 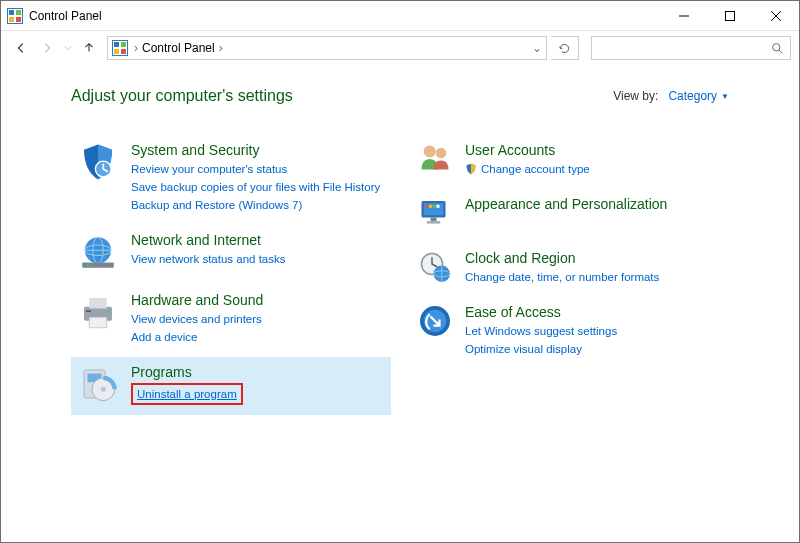 I want to click on caret-down-icon: ▼, so click(x=725, y=96).